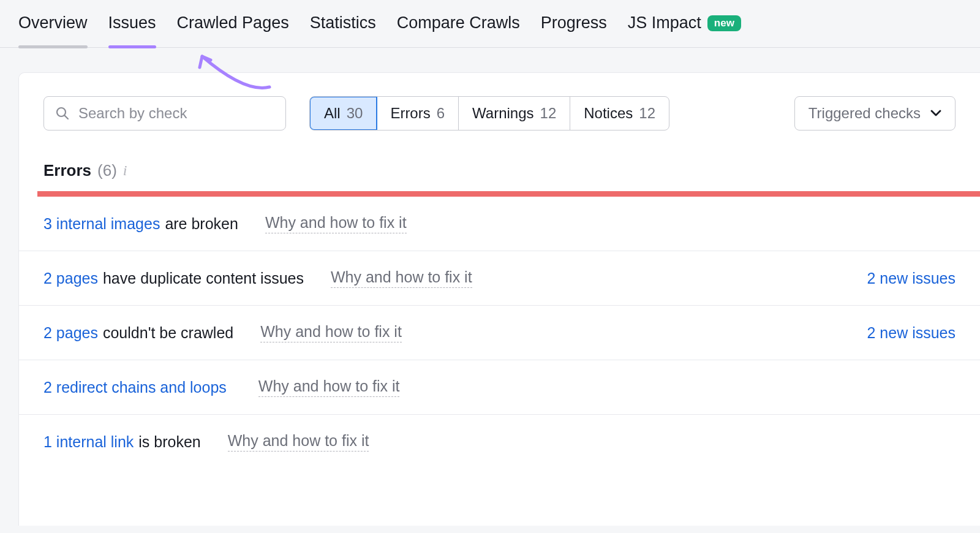 Image resolution: width=980 pixels, height=533 pixels. I want to click on tab-overview: Overview, so click(53, 31).